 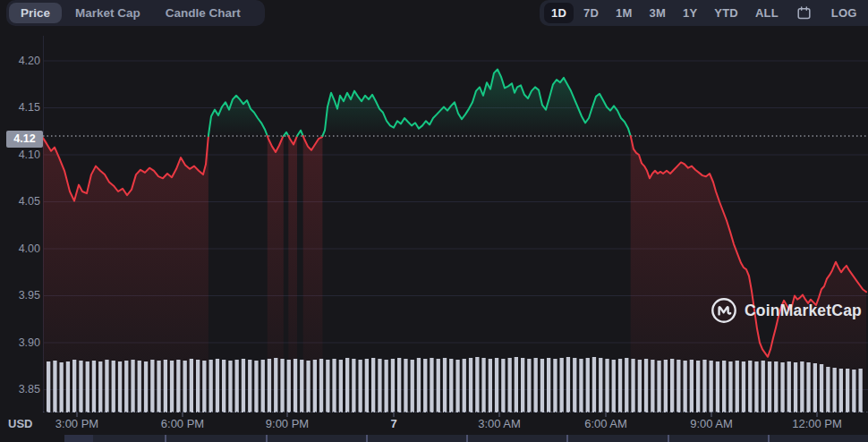 I want to click on x-axis-label: 6:00 PM, so click(x=183, y=424).